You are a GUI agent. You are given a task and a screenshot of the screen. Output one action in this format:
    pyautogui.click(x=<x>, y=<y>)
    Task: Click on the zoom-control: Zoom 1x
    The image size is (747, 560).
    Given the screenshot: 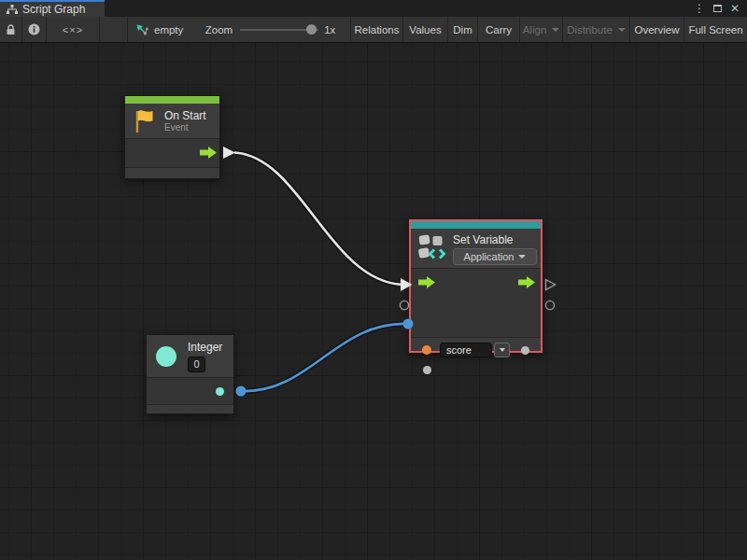 What is the action you would take?
    pyautogui.click(x=273, y=30)
    